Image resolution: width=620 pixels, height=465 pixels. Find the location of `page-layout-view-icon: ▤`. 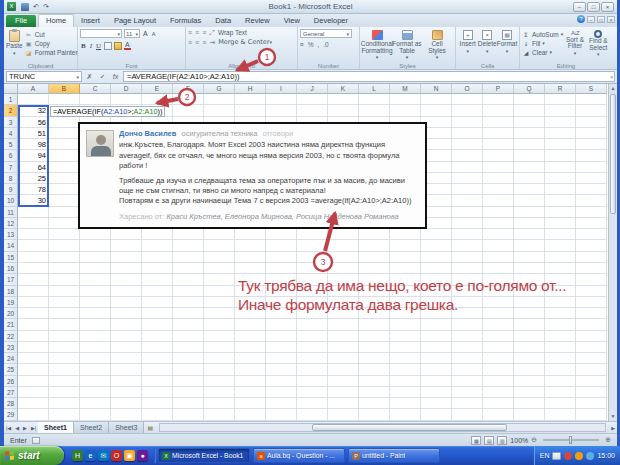

page-layout-view-icon: ▤ is located at coordinates (489, 440).